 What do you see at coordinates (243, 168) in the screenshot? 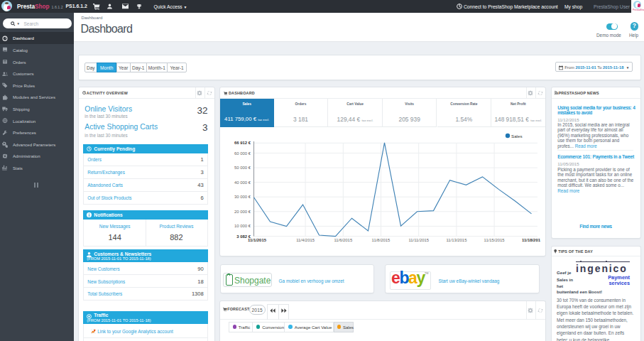
I see `svg-text: 50 000 €` at bounding box center [243, 168].